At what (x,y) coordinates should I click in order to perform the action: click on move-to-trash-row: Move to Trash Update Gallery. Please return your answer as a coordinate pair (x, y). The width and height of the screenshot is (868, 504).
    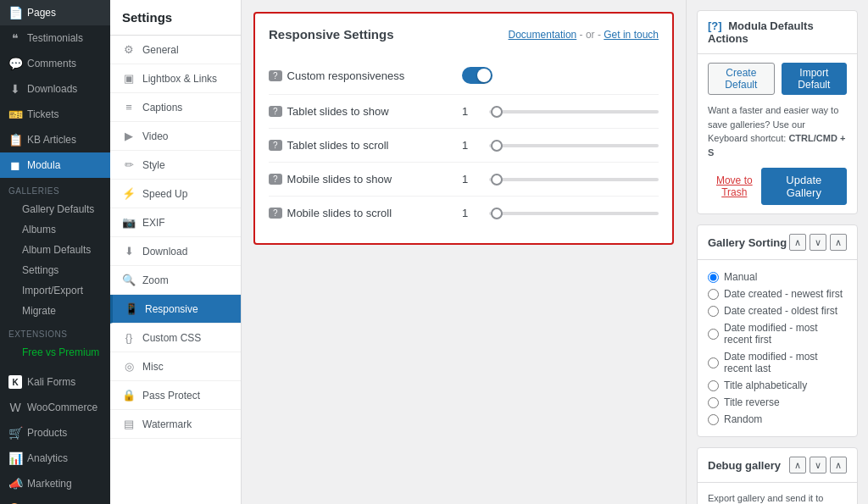
    Looking at the image, I should click on (777, 186).